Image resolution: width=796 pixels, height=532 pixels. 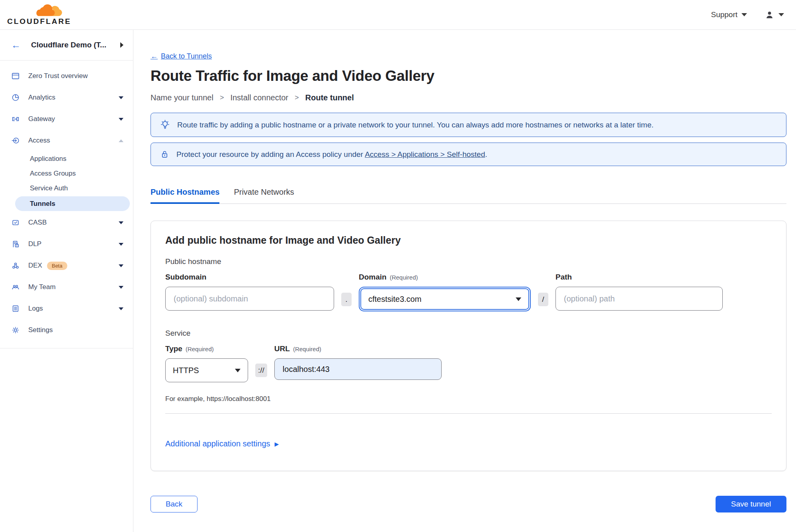 What do you see at coordinates (48, 11) in the screenshot?
I see `cloudflare-cloud-icon` at bounding box center [48, 11].